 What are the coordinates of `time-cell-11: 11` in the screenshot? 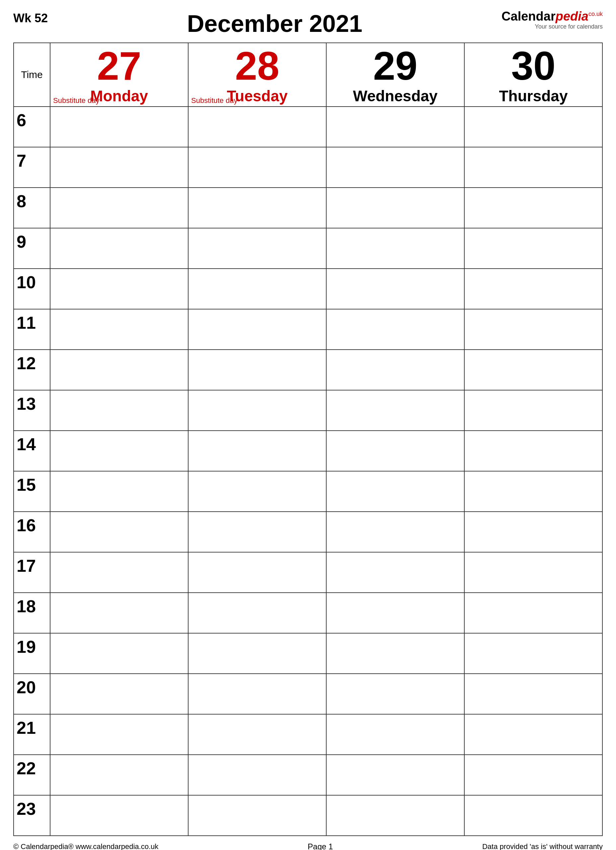 It's located at (32, 329).